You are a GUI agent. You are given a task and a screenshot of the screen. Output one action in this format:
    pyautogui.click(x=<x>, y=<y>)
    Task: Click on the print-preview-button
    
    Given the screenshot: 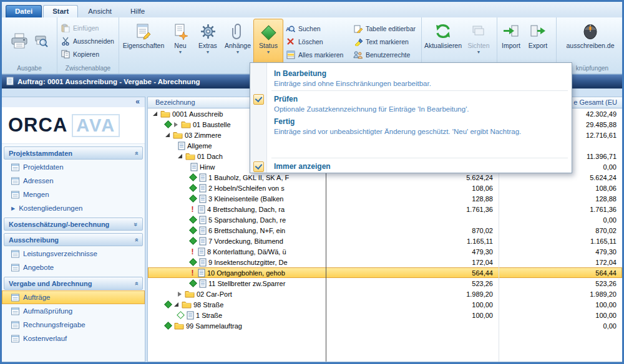 What is the action you would take?
    pyautogui.click(x=41, y=42)
    